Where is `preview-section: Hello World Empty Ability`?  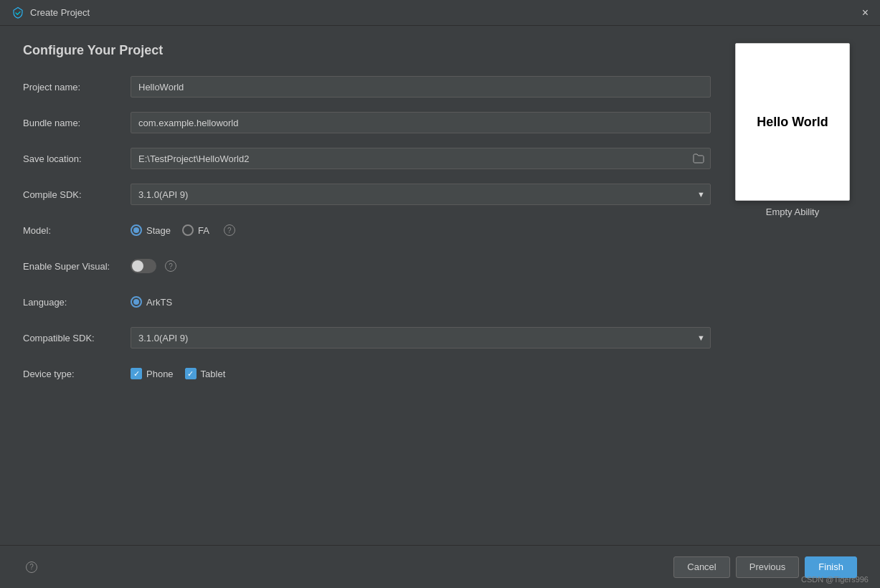 preview-section: Hello World Empty Ability is located at coordinates (793, 294).